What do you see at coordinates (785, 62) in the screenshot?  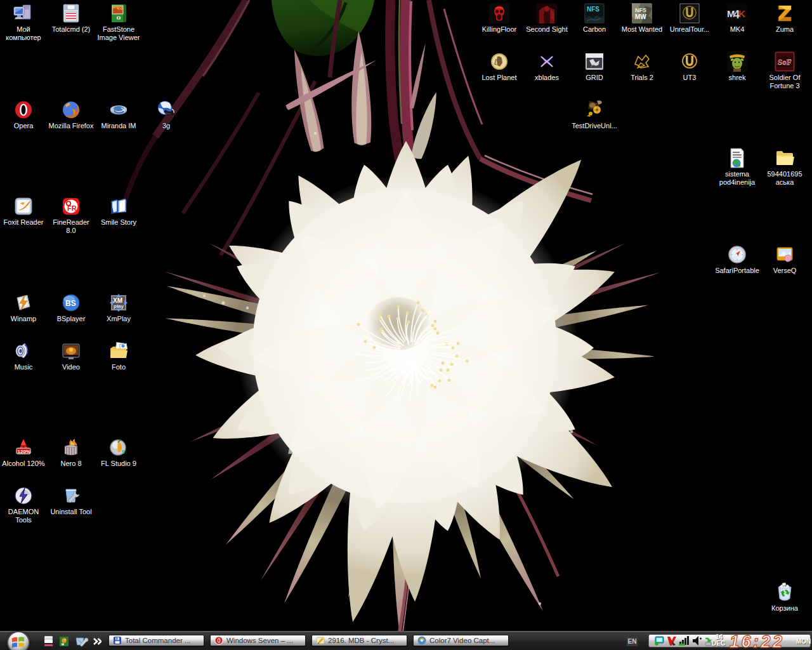 I see `svg-text: SoF` at bounding box center [785, 62].